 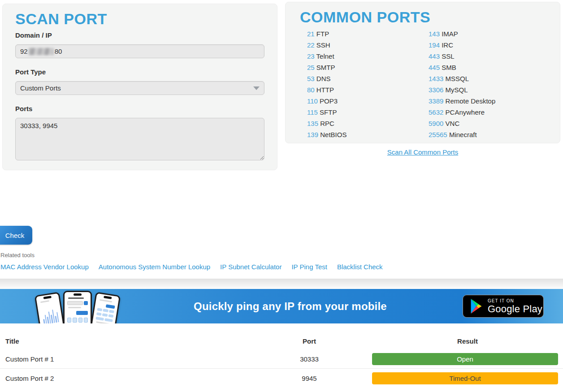 I want to click on ports-textarea: 30333, 9945, so click(x=140, y=139).